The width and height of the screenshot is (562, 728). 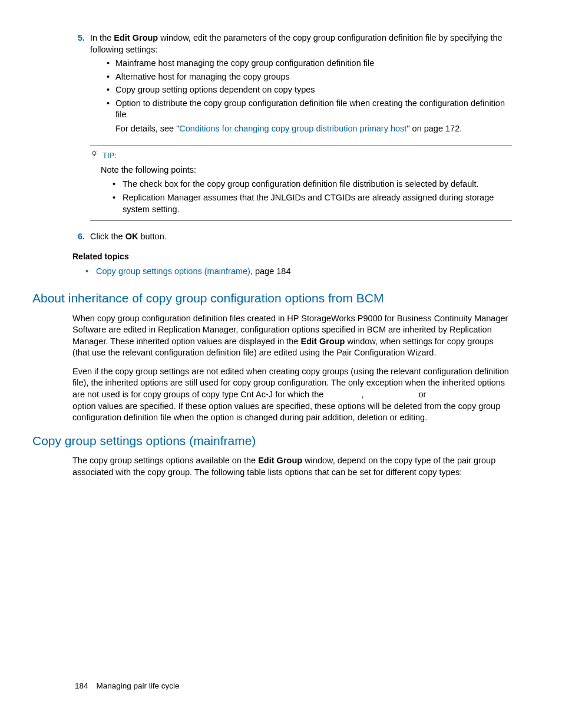 I want to click on heading-inheritance-bcm: About inheritance of copy group configur…, so click(x=272, y=298).